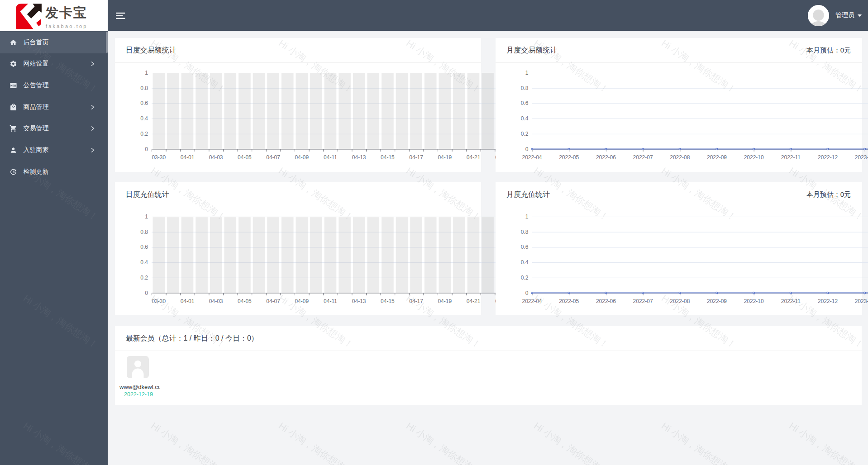 Image resolution: width=868 pixels, height=465 pixels. I want to click on sidebar-item-label: 检测更新, so click(36, 172).